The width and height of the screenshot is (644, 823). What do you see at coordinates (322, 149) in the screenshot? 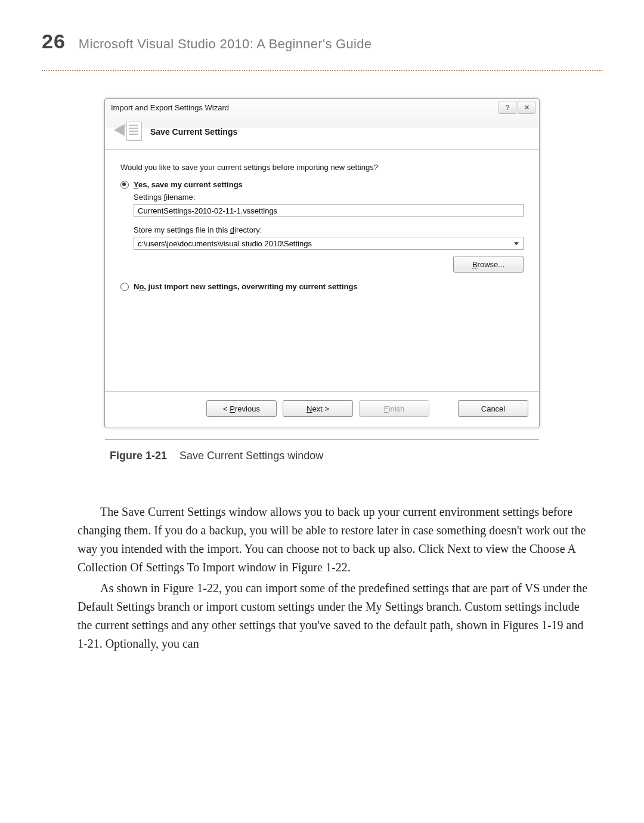
I see `section-divider` at bounding box center [322, 149].